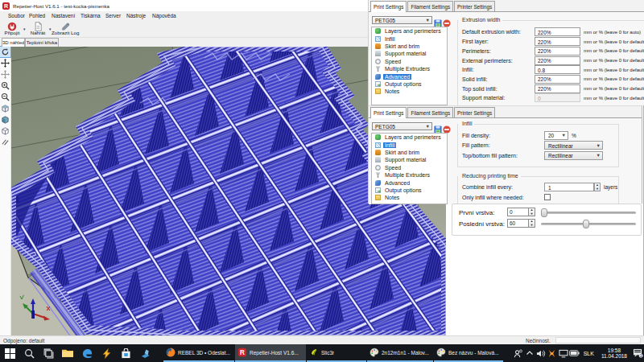 This screenshot has height=362, width=644. Describe the element at coordinates (551, 98) in the screenshot. I see `extrusion-field-row: Support material:0mm or % (leave 0 for d…` at that location.